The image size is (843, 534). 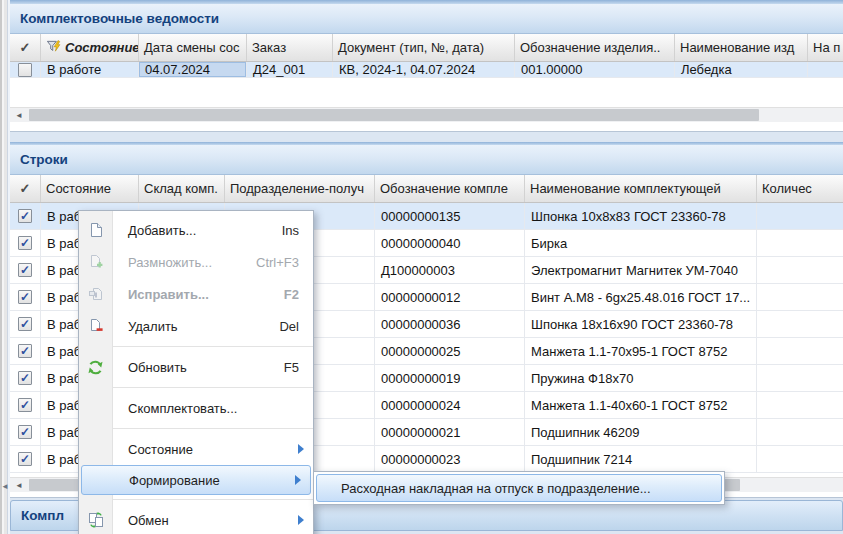 What do you see at coordinates (54, 48) in the screenshot?
I see `filter-icon` at bounding box center [54, 48].